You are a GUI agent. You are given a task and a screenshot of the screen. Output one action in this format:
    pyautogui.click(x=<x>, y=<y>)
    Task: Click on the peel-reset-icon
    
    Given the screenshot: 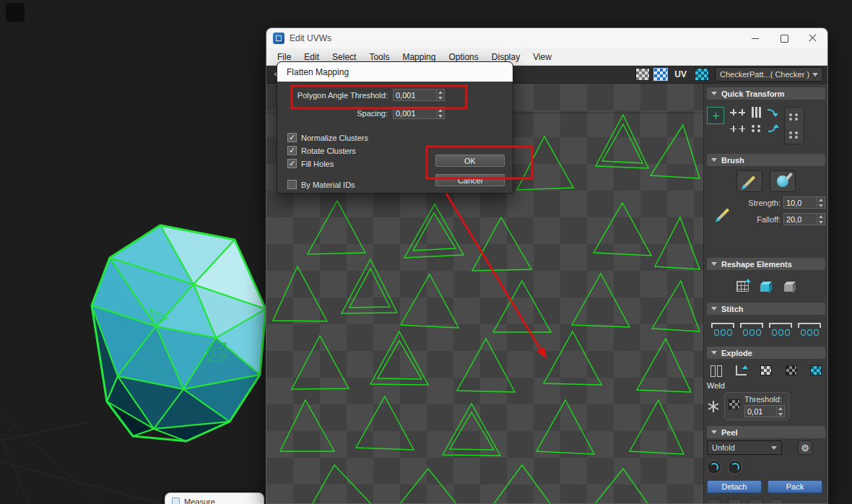 What is the action you would take?
    pyautogui.click(x=735, y=467)
    